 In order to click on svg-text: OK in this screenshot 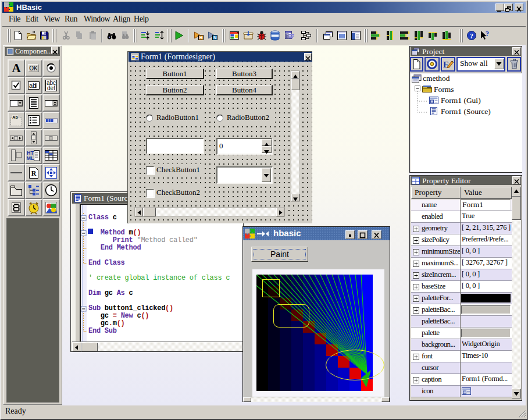, I will do `click(34, 69)`.